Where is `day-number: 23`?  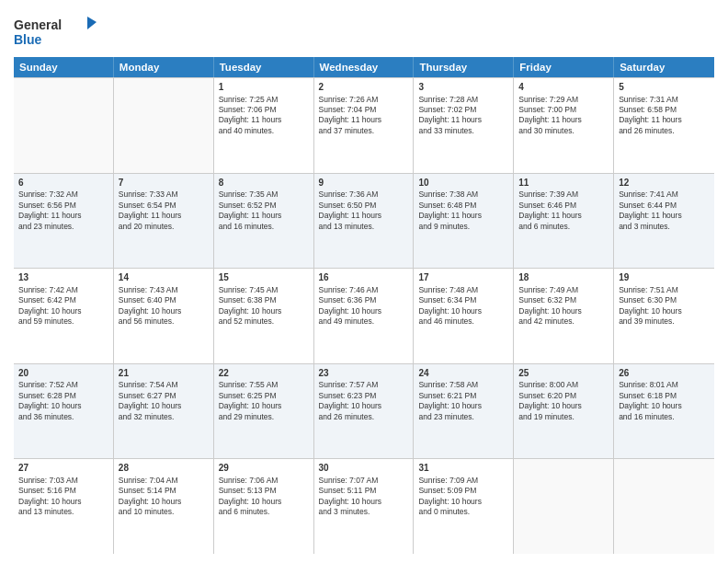
day-number: 23 is located at coordinates (364, 373).